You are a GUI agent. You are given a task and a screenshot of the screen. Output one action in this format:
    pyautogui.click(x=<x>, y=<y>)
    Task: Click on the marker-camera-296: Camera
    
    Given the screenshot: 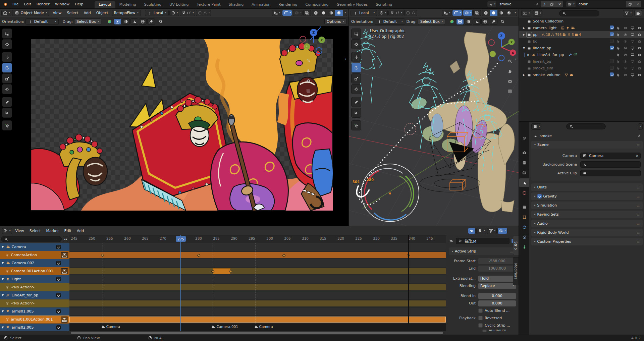 What is the action you would take?
    pyautogui.click(x=263, y=327)
    